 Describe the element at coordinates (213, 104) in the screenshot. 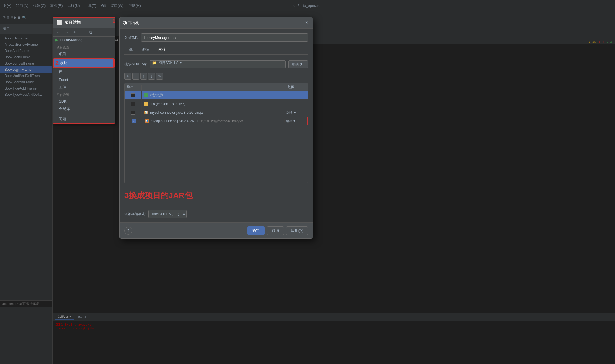

I see `dep-name-jdk: 1.8 (version 1.8.0_162)` at that location.